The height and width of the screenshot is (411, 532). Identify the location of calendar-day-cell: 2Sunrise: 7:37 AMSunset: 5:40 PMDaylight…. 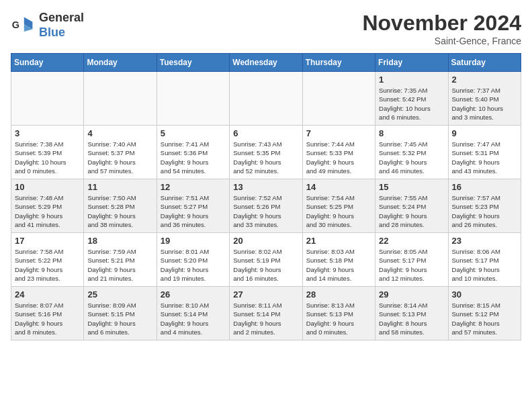
(484, 99).